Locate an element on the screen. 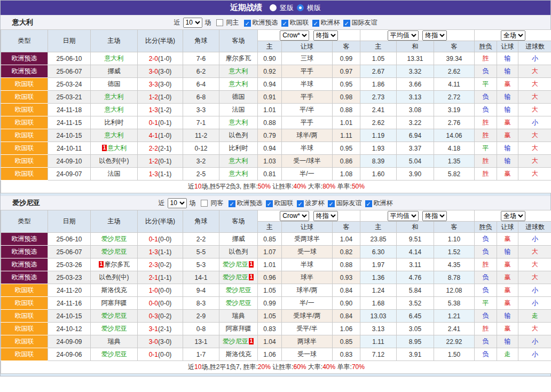  score-cell: 2-0(1-0) is located at coordinates (160, 59).